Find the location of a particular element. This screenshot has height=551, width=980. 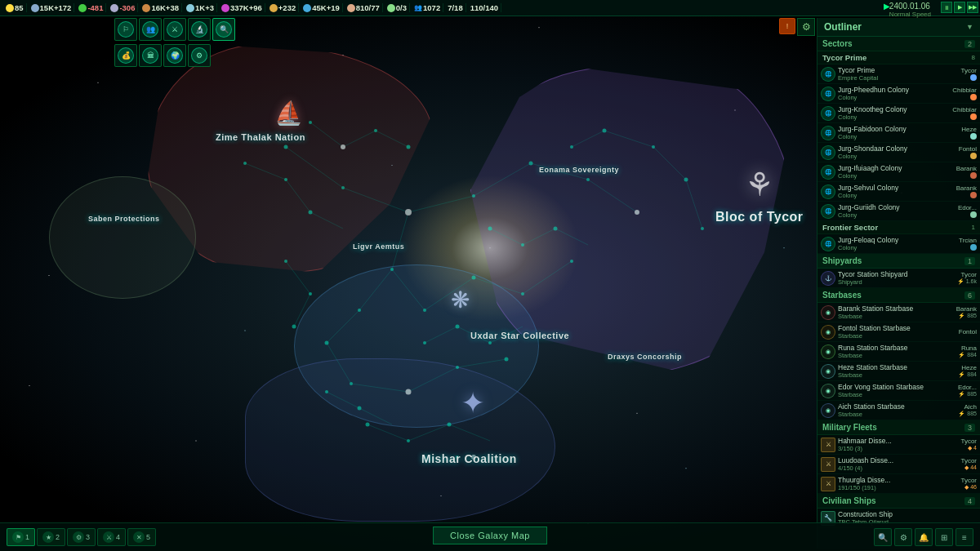

admin2-value: 0/3 is located at coordinates (402, 8).